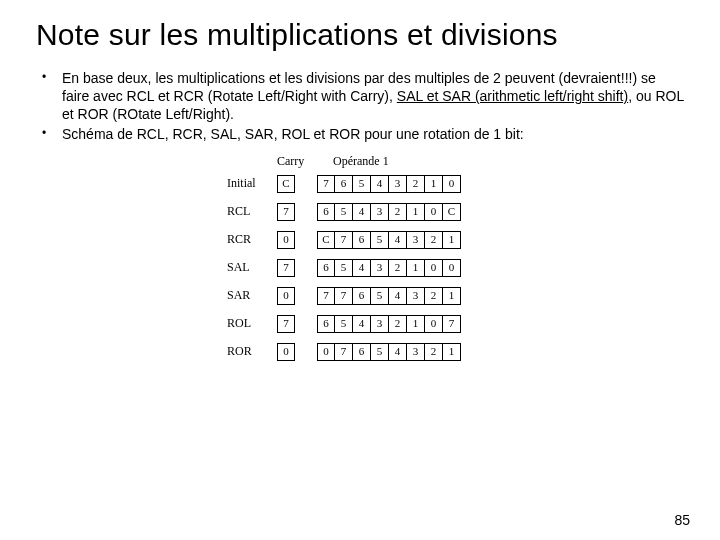 The image size is (720, 540). What do you see at coordinates (413, 162) in the screenshot?
I see `operand-header: Opérande 1` at bounding box center [413, 162].